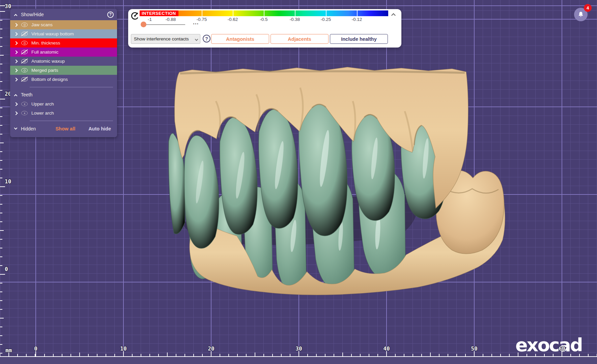 This screenshot has width=597, height=364. Describe the element at coordinates (161, 39) in the screenshot. I see `dropdown-value: Show interference contacts` at that location.